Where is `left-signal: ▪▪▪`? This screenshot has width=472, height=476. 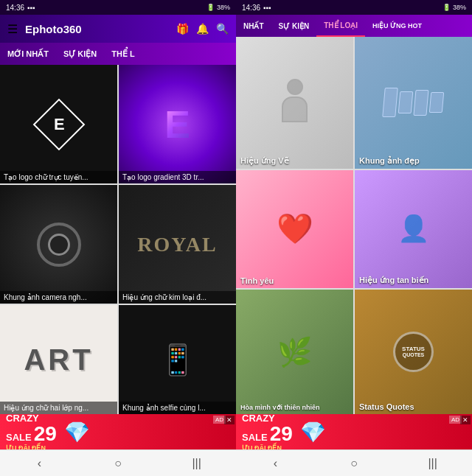
left-signal: ▪▪▪ is located at coordinates (31, 7).